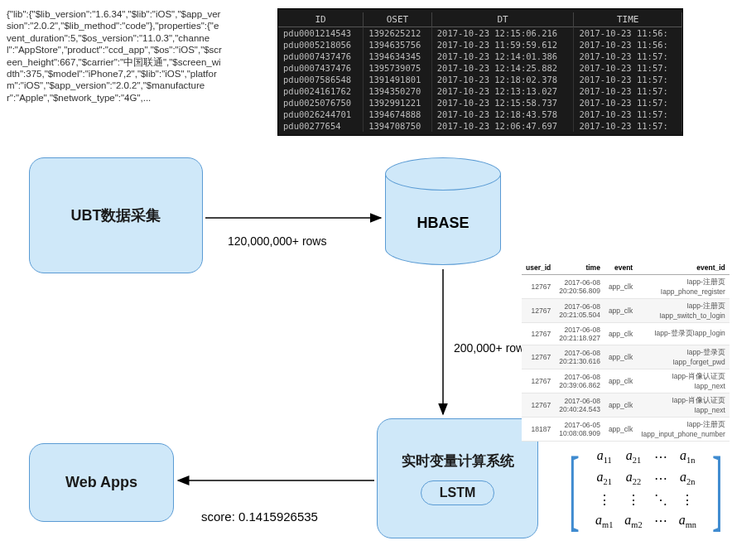  What do you see at coordinates (480, 68) in the screenshot?
I see `terminal-row: pdu000743747613957390752017-10-23 12:14:…` at bounding box center [480, 68].